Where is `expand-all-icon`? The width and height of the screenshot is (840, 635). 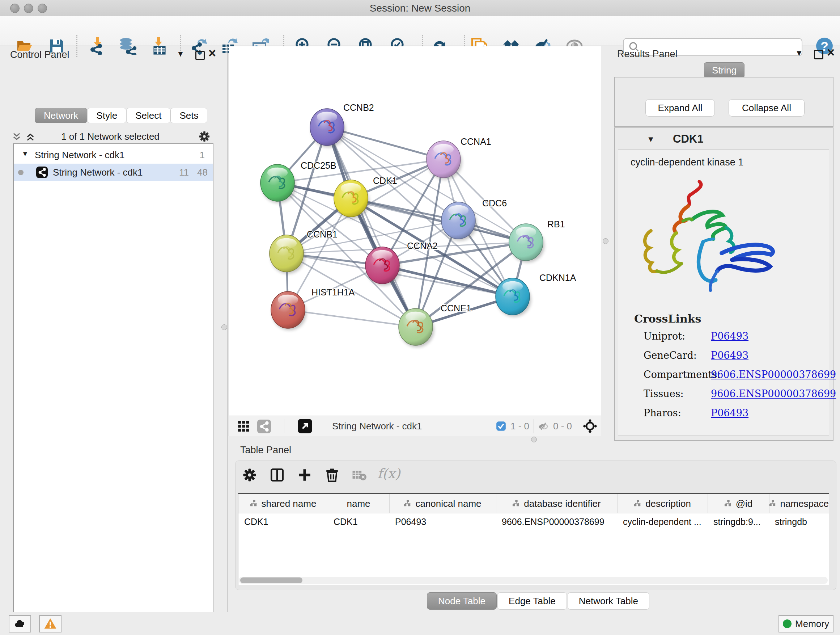
expand-all-icon is located at coordinates (30, 137).